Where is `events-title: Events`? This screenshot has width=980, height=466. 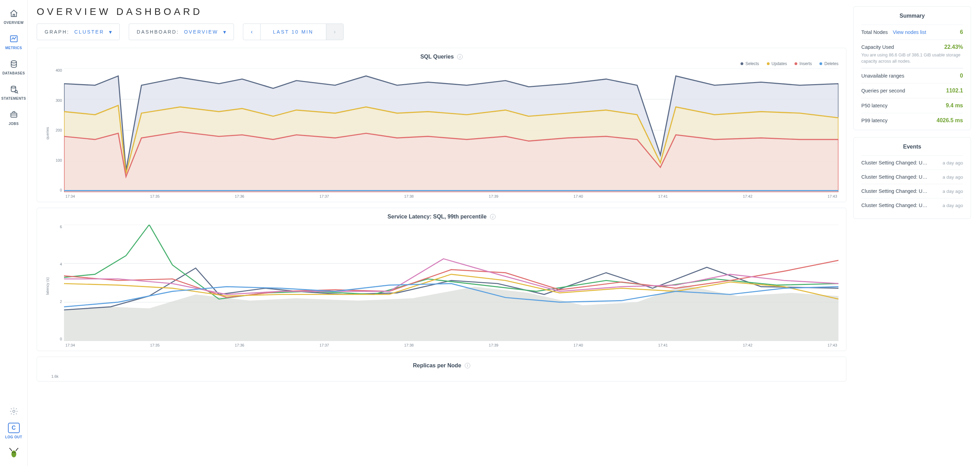 events-title: Events is located at coordinates (912, 147).